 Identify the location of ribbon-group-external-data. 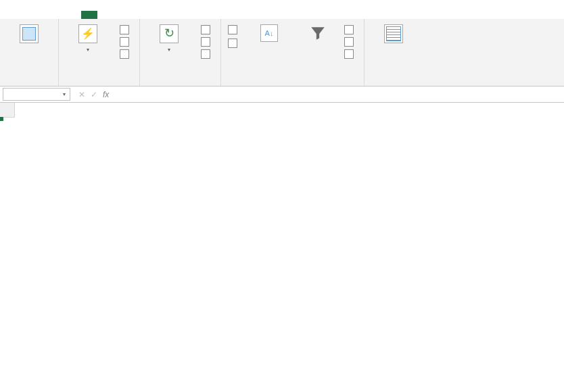
(30, 53).